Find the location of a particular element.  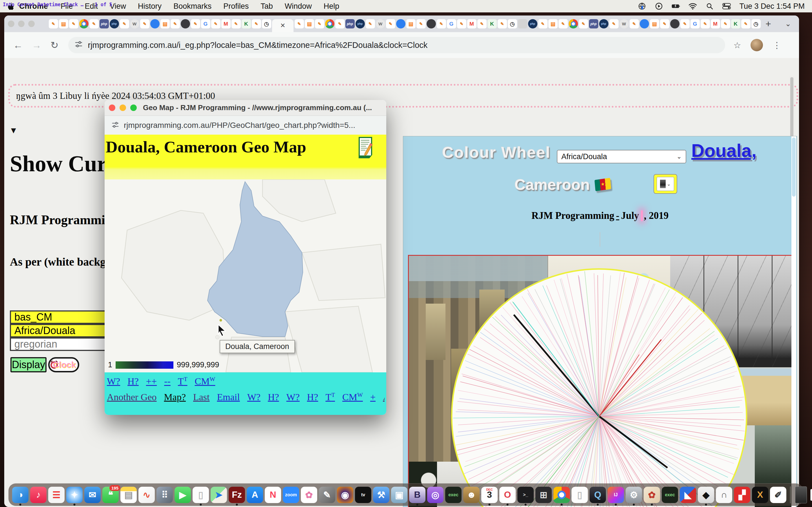

window-close-button is located at coordinates (11, 24).